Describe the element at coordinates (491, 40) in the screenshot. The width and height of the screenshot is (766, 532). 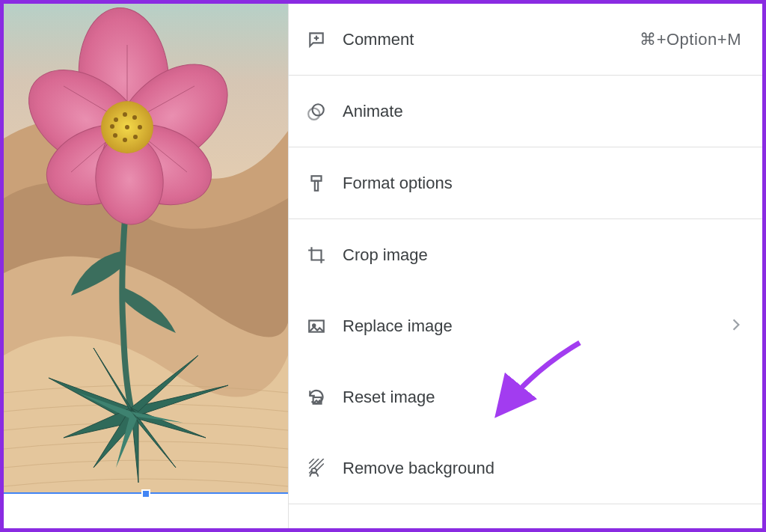
I see `menu-label: Comment` at that location.